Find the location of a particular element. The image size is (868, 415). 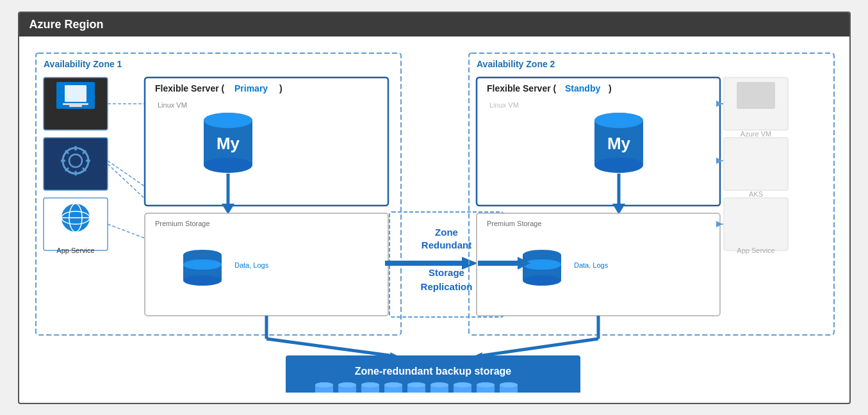

zone1-aks-label: AKS is located at coordinates (75, 194).